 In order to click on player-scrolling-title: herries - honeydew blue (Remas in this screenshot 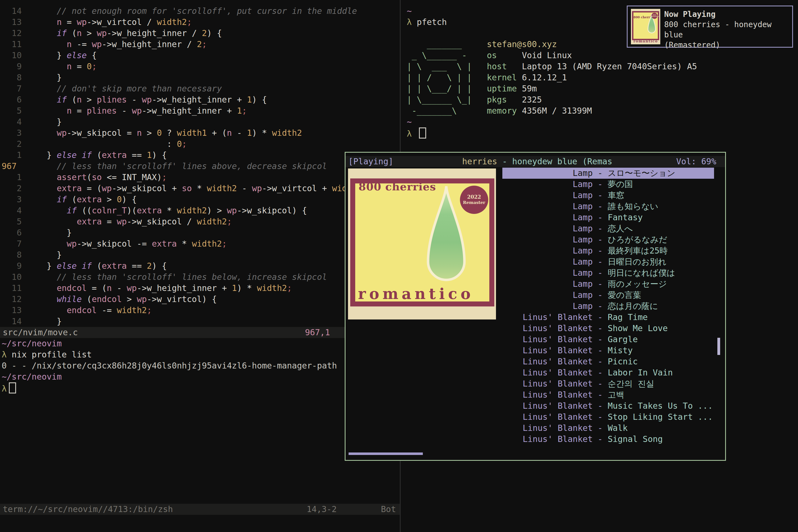, I will do `click(537, 162)`.